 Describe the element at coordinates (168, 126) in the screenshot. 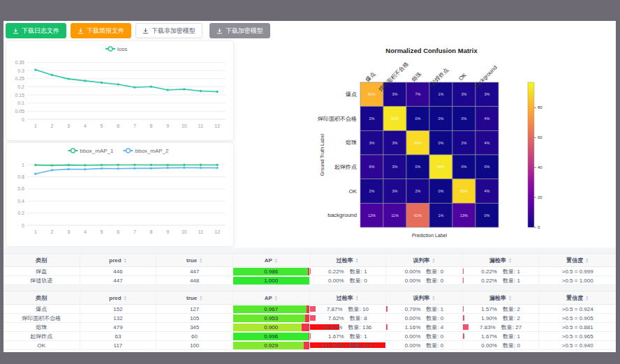

I see `x-tick-label: 9` at that location.